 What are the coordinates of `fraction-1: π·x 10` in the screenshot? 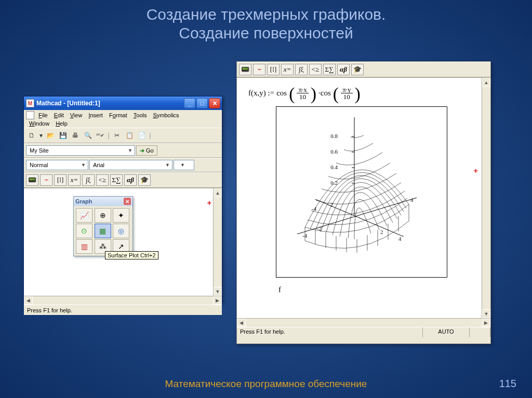 It's located at (302, 93).